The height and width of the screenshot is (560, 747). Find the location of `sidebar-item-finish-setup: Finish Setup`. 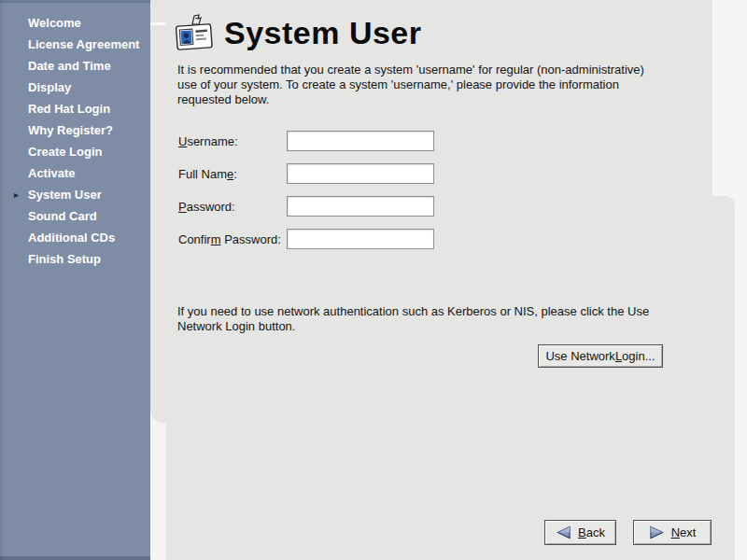

sidebar-item-finish-setup: Finish Setup is located at coordinates (75, 259).